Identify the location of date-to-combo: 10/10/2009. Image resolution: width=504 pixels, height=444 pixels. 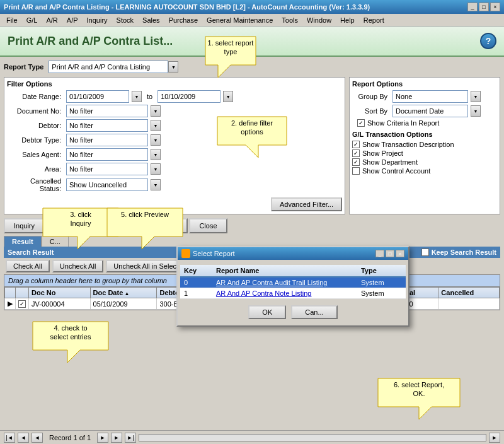
(189, 96).